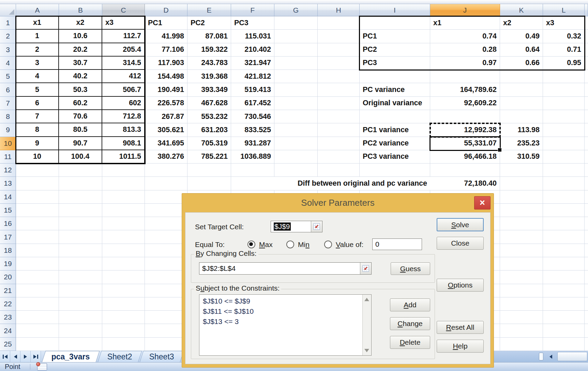 The width and height of the screenshot is (588, 371). I want to click on range-selector-icon, so click(316, 227).